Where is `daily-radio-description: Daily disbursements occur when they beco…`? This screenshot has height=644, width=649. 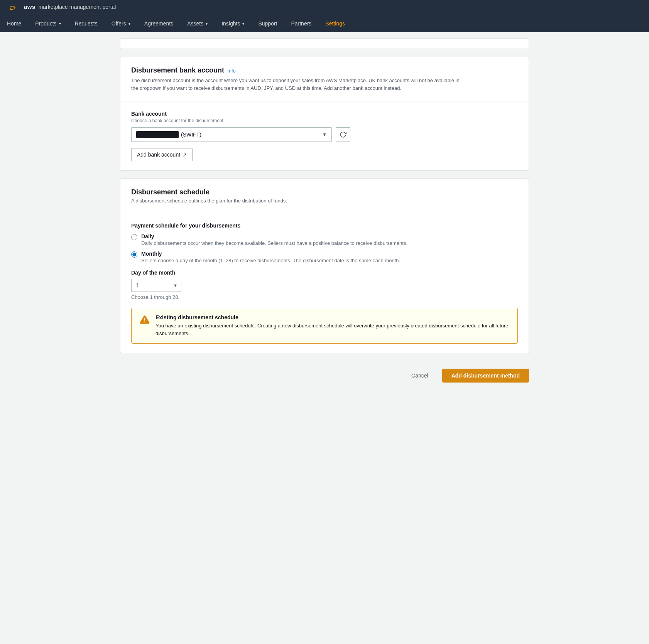 daily-radio-description: Daily disbursements occur when they beco… is located at coordinates (274, 243).